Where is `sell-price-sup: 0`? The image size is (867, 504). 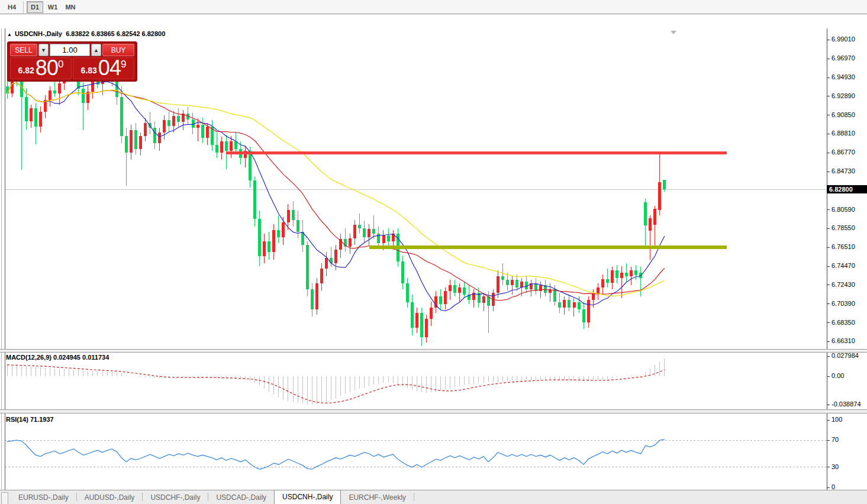 sell-price-sup: 0 is located at coordinates (60, 64).